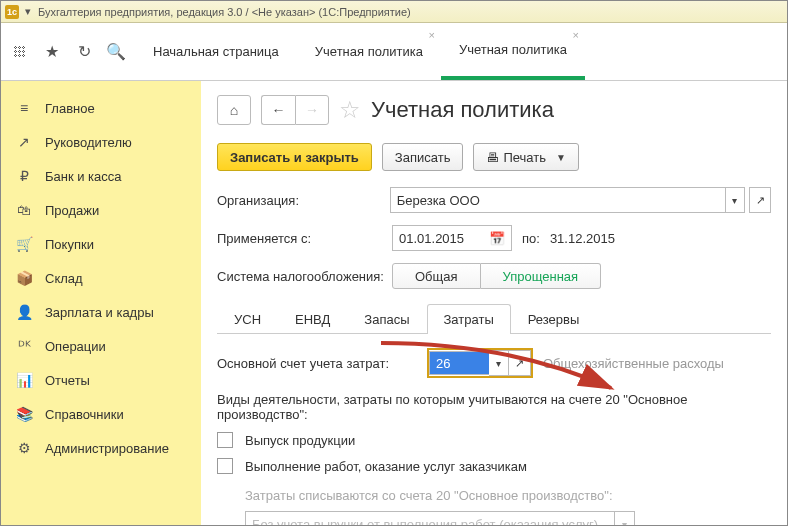 The height and width of the screenshot is (526, 788). I want to click on home-button: ⌂, so click(234, 110).